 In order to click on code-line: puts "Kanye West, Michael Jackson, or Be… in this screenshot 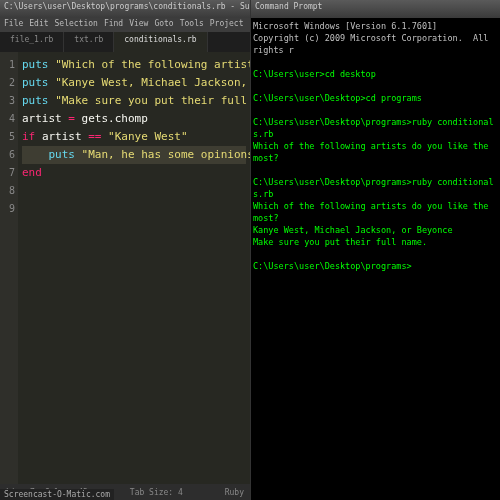, I will do `click(134, 83)`.